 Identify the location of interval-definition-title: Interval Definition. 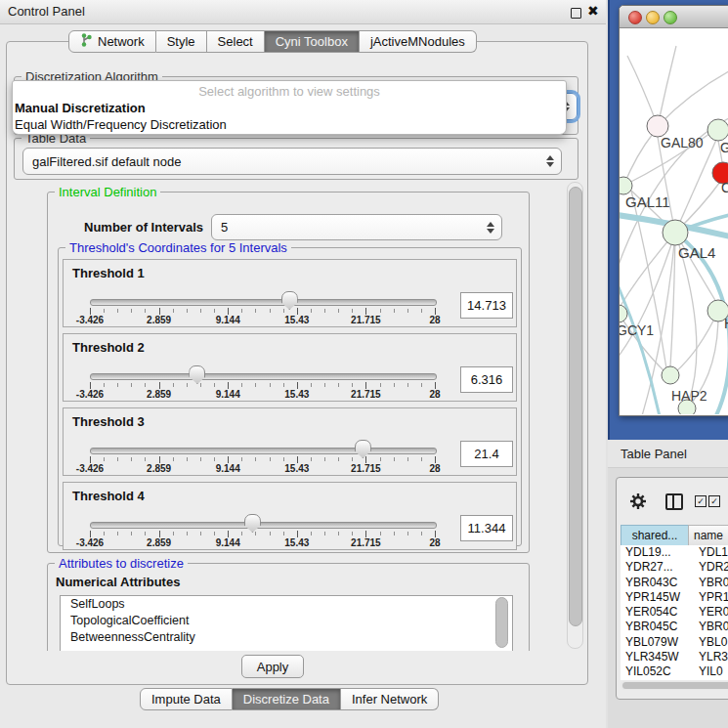
(107, 192).